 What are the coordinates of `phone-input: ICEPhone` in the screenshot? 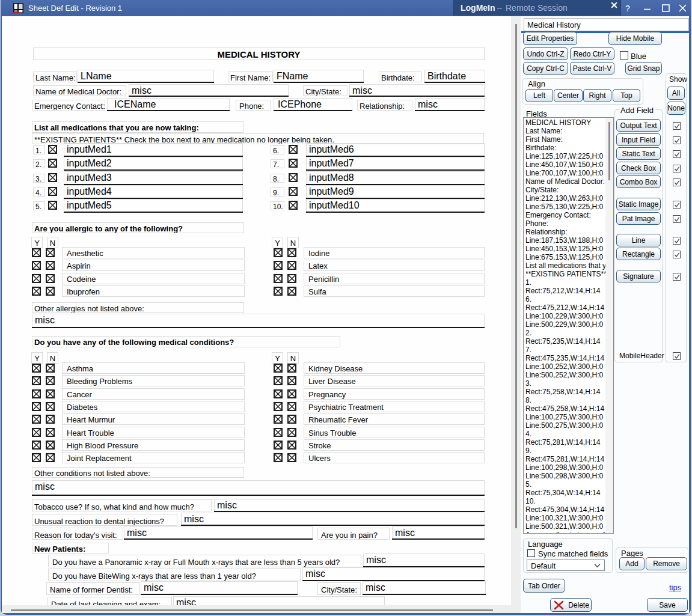 It's located at (313, 105).